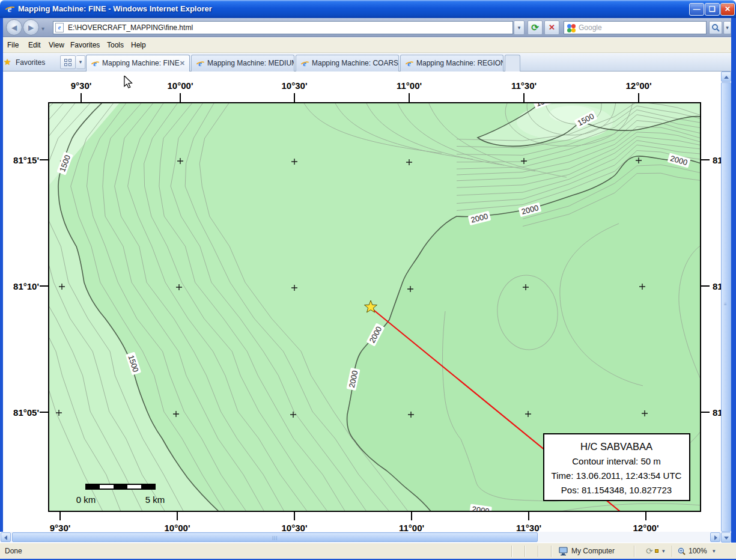  I want to click on window-title: Mapping Machine: FINE - Windows Internet…, so click(115, 9).